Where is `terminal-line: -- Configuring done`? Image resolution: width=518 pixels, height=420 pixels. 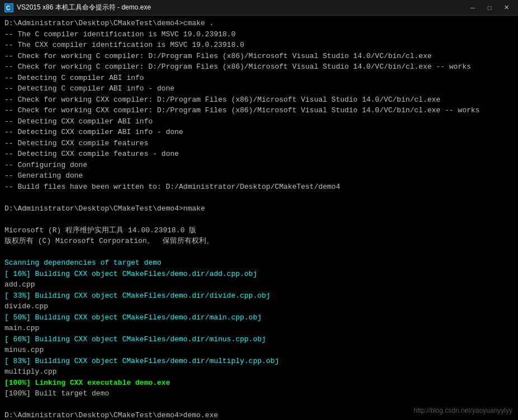 terminal-line: -- Configuring done is located at coordinates (259, 165).